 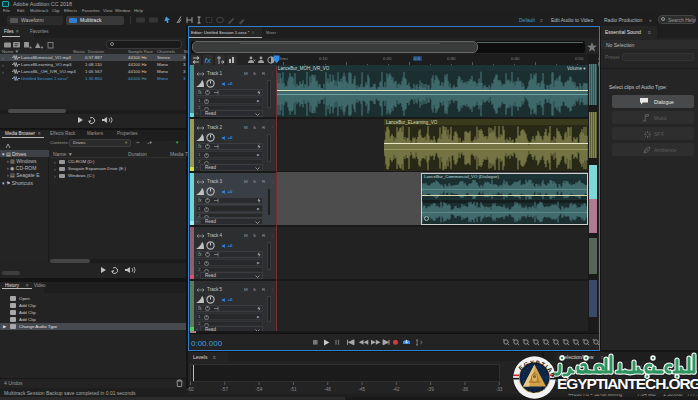 I want to click on svg-text: -42, so click(x=396, y=390).